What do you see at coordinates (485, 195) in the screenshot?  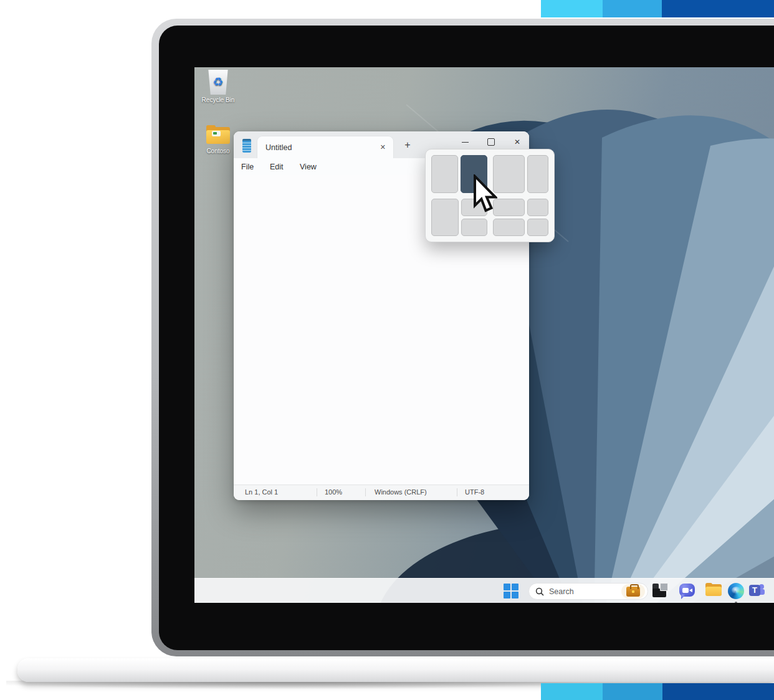 I see `mouse-cursor` at bounding box center [485, 195].